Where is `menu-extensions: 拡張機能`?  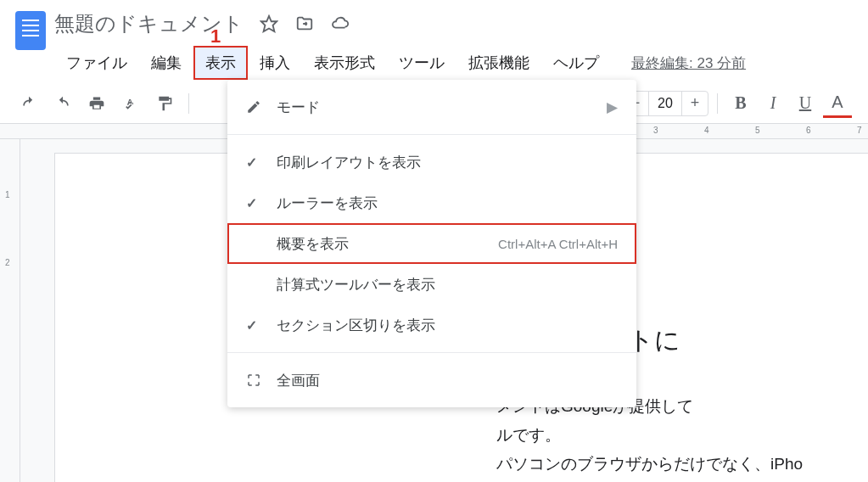 menu-extensions: 拡張機能 is located at coordinates (499, 63).